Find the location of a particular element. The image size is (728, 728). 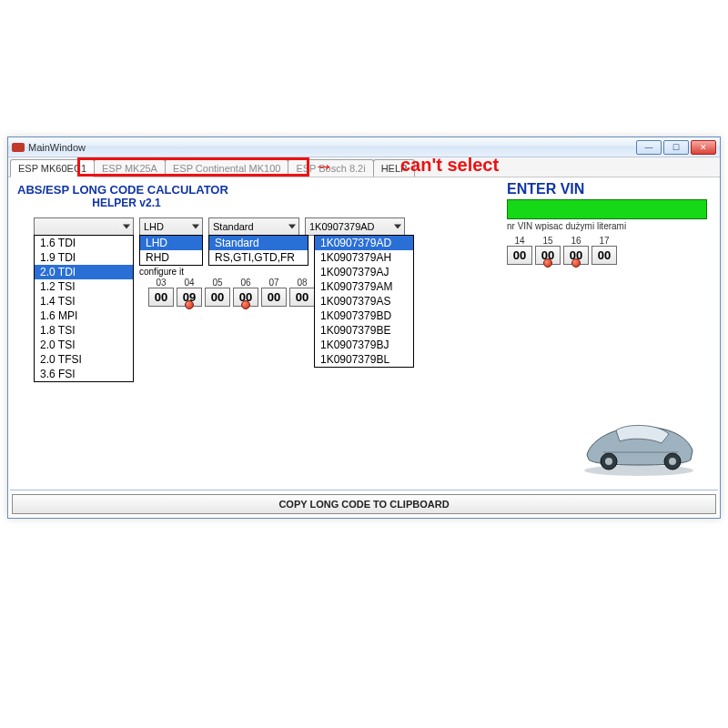

dropdown-option: 1K0907379AJ is located at coordinates (364, 272).